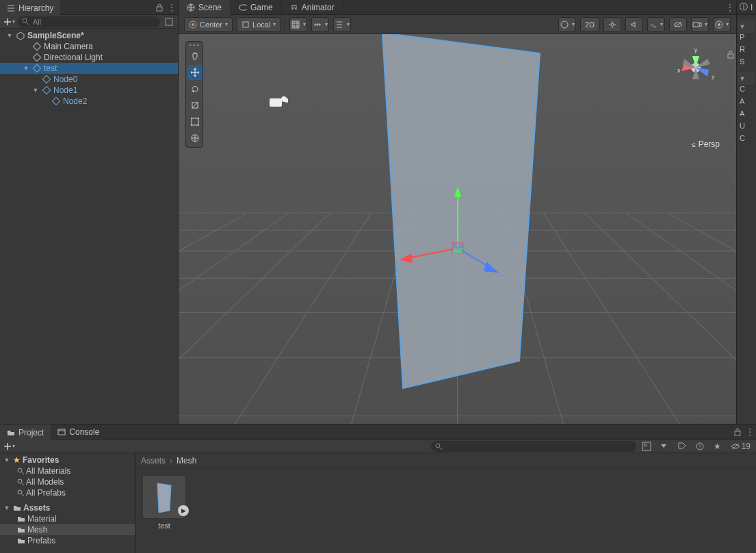 The height and width of the screenshot is (553, 756). What do you see at coordinates (746, 8) in the screenshot?
I see `inspector-tab: ⓘ I` at bounding box center [746, 8].